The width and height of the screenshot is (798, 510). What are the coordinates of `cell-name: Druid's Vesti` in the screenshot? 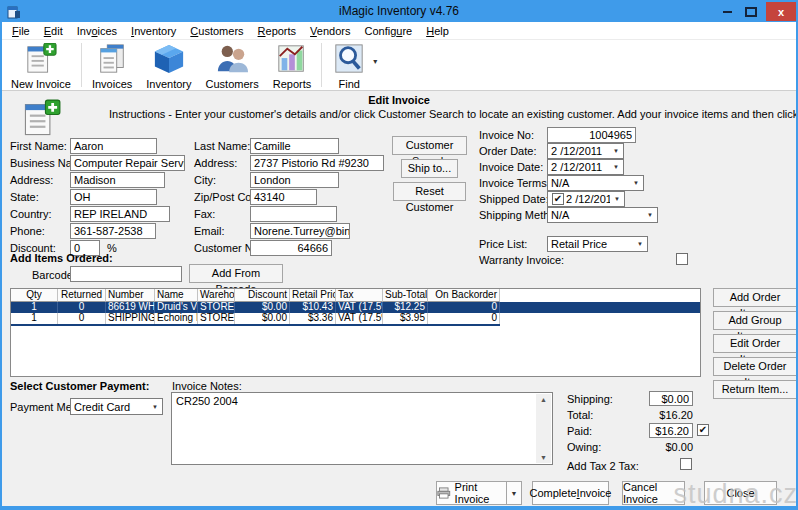 It's located at (176, 308).